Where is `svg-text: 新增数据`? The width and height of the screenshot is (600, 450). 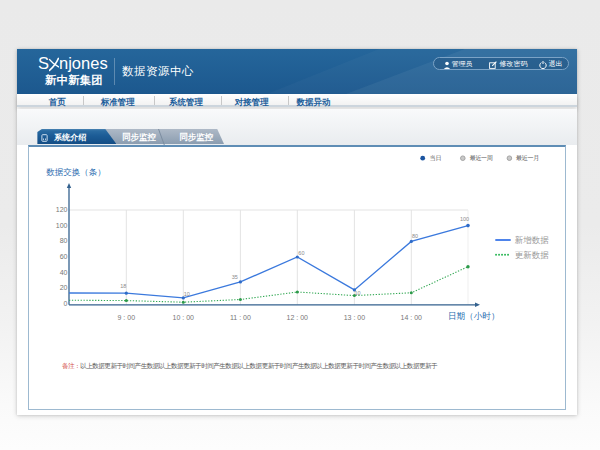
svg-text: 新增数据 is located at coordinates (532, 239).